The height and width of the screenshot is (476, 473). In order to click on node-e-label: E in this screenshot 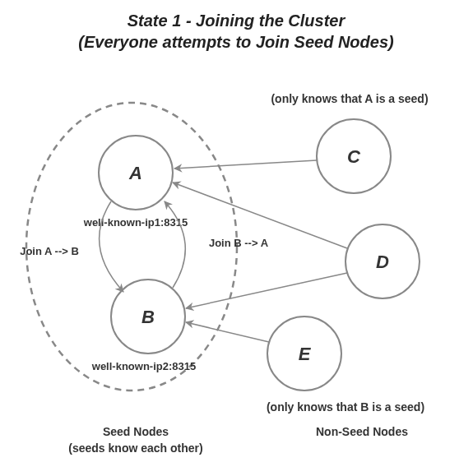, I will do `click(305, 354)`.